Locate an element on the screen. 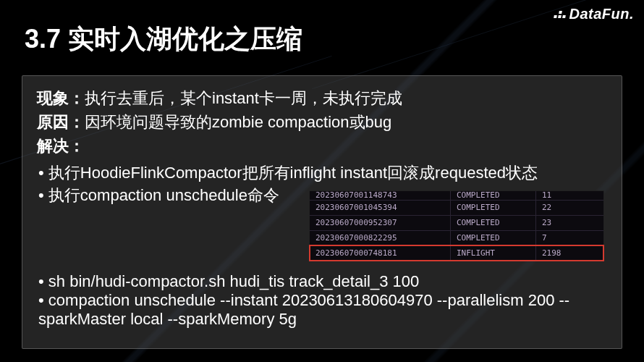 This screenshot has width=644, height=362. instant-status-table: 20230607001148743 COMPLETED 11 202306070… is located at coordinates (457, 226).